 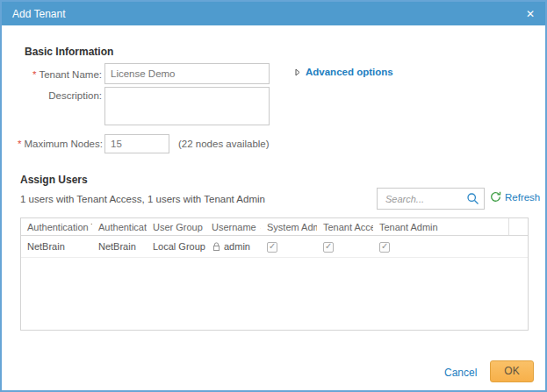 What do you see at coordinates (522, 197) in the screenshot?
I see `refresh-label: Refresh` at bounding box center [522, 197].